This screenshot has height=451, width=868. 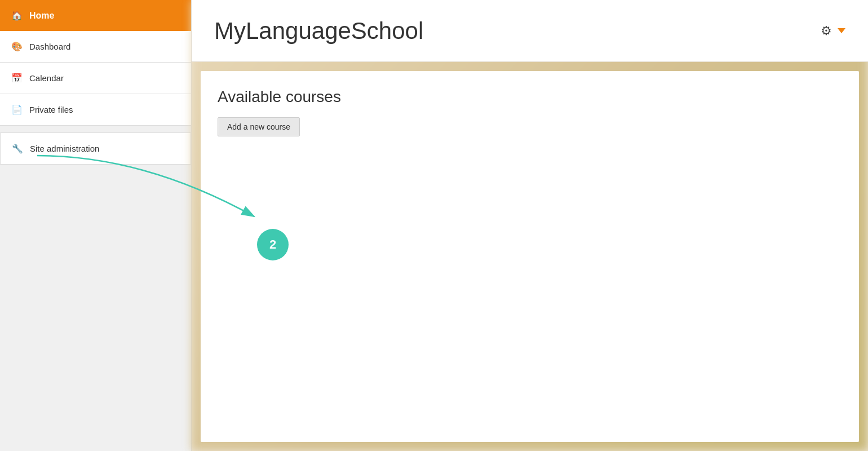 What do you see at coordinates (842, 30) in the screenshot?
I see `user-menu-dropdown` at bounding box center [842, 30].